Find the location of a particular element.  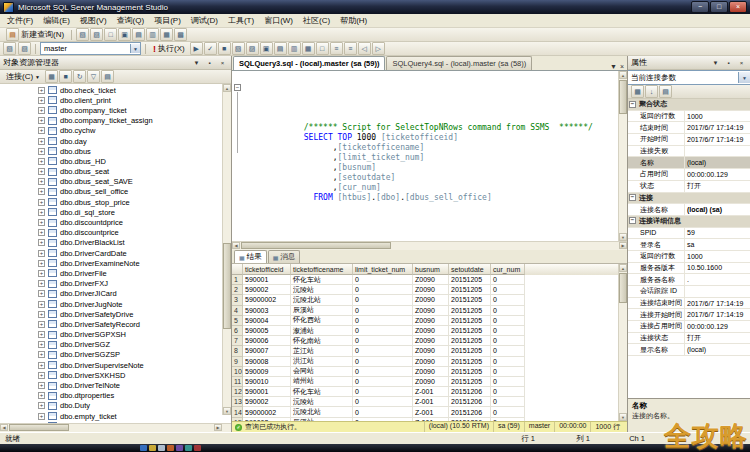

property-value: 1000 is located at coordinates (718, 116).